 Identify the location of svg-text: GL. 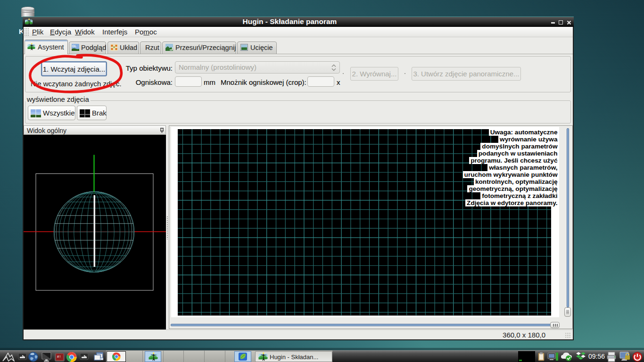
(74, 46).